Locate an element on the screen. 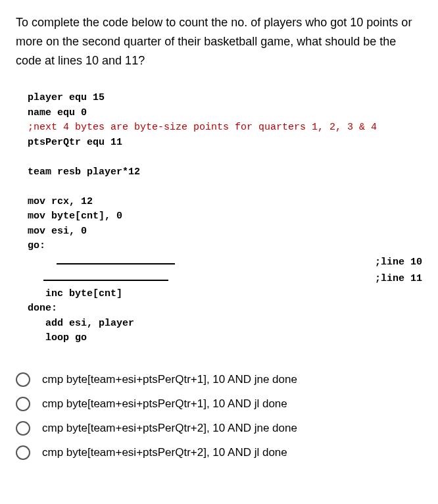  code-line: player equ 15 is located at coordinates (225, 99).